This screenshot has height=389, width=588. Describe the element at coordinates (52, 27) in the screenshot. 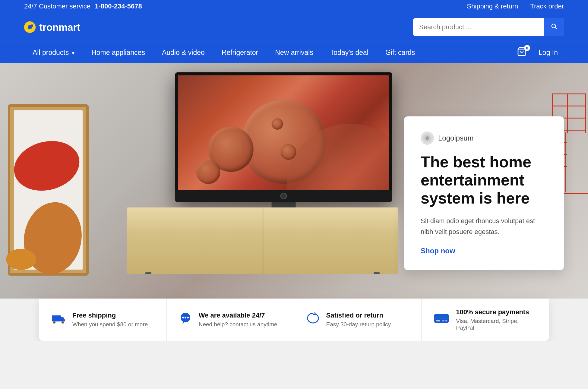

I see `logo: tronmart` at that location.